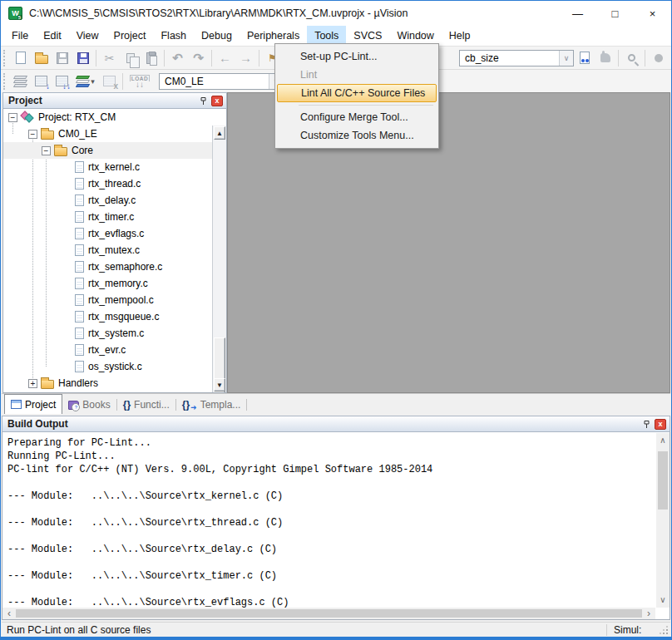 The width and height of the screenshot is (672, 640). What do you see at coordinates (178, 58) in the screenshot?
I see `undo-button: ↶` at bounding box center [178, 58].